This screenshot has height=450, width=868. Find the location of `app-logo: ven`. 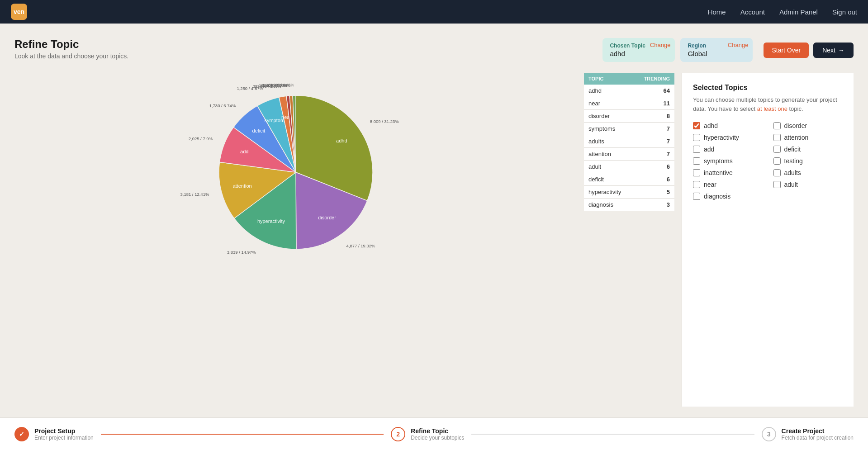

app-logo: ven is located at coordinates (19, 12).